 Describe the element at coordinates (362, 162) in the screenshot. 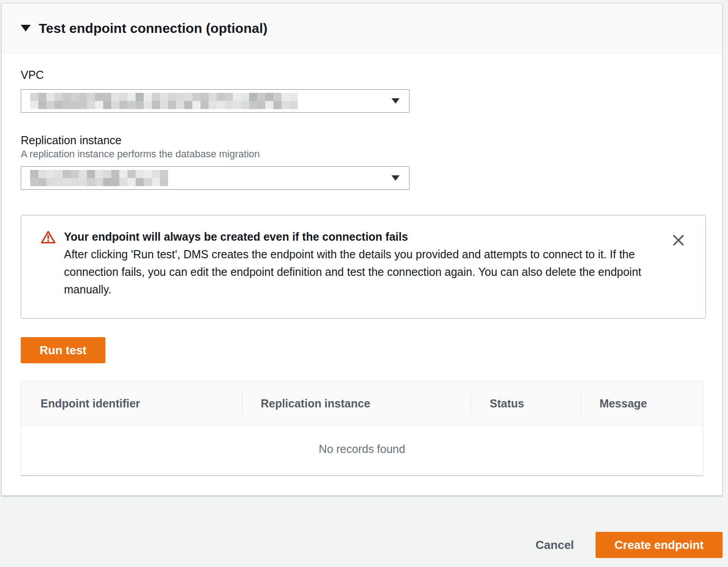

I see `replication-instance-field: Replication instance A replication insta…` at that location.